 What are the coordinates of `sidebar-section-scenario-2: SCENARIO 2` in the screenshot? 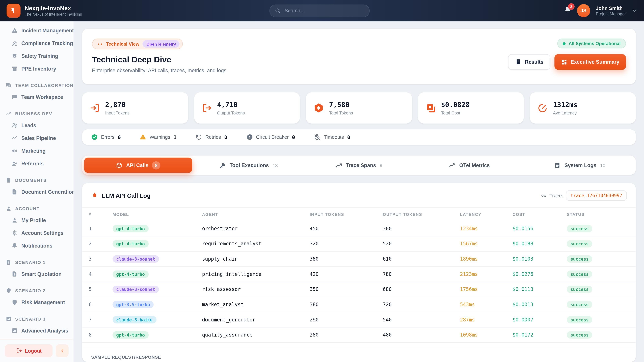 It's located at (36, 291).